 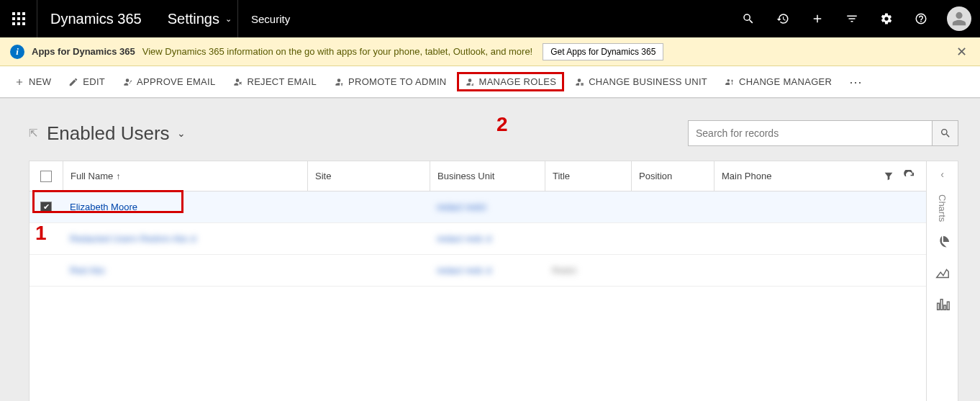 What do you see at coordinates (108, 134) in the screenshot?
I see `view-title: Enabled Users` at bounding box center [108, 134].